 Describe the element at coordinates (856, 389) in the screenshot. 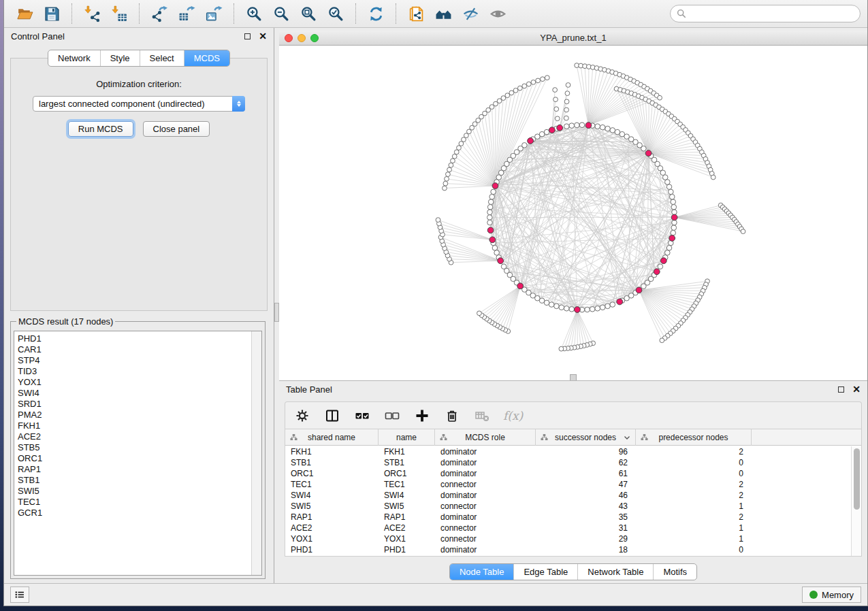

I see `close-table-panel-icon: ✕` at that location.